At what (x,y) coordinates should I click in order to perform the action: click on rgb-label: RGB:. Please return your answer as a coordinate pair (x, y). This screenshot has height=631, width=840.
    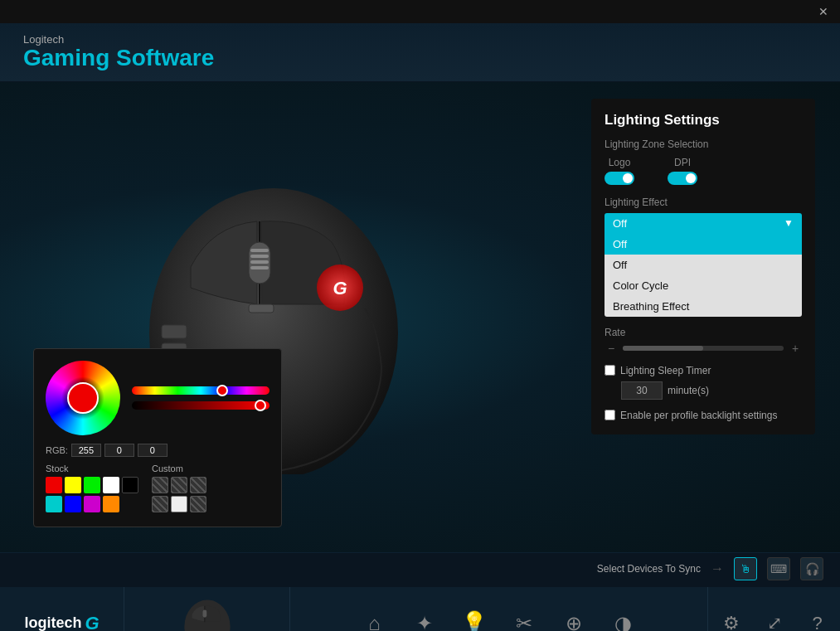
    Looking at the image, I should click on (56, 450).